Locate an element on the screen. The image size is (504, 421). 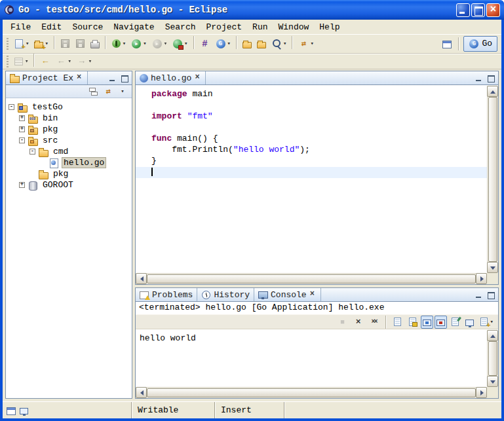
remove-all-launches-button: ×× is located at coordinates (374, 322).